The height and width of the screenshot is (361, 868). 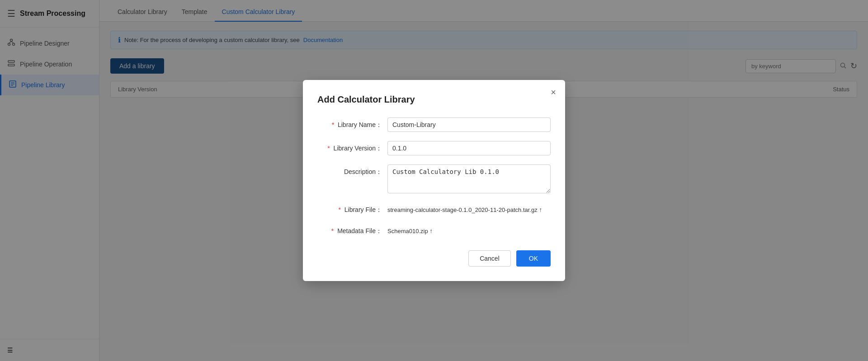 What do you see at coordinates (469, 125) in the screenshot?
I see `library-name-input` at bounding box center [469, 125].